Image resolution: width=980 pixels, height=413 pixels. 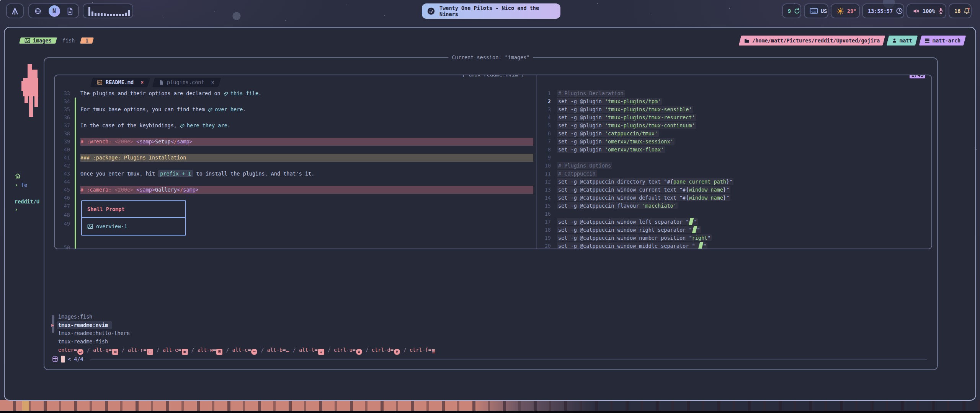 I want to click on keyboard-layout: US, so click(x=824, y=11).